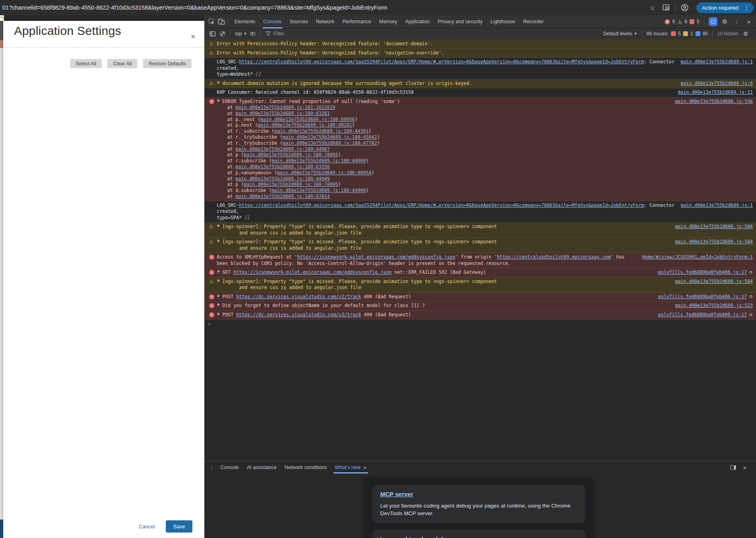  I want to click on clear-console-icon, so click(223, 34).